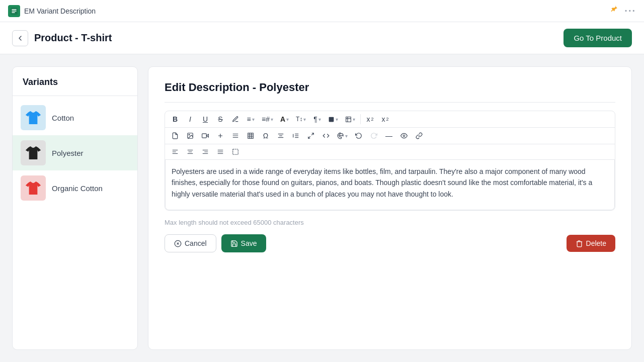 Image resolution: width=644 pixels, height=362 pixels. What do you see at coordinates (220, 136) in the screenshot?
I see `divider-button` at bounding box center [220, 136].